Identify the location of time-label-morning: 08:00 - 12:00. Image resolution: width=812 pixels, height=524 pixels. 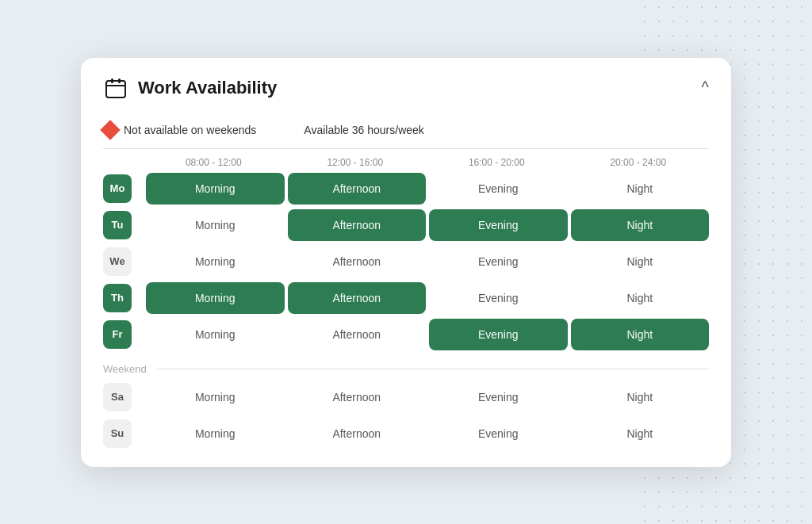
(214, 163).